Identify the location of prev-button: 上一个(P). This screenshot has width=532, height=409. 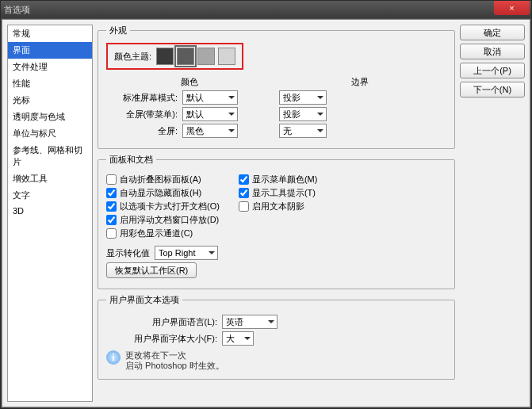
(492, 71).